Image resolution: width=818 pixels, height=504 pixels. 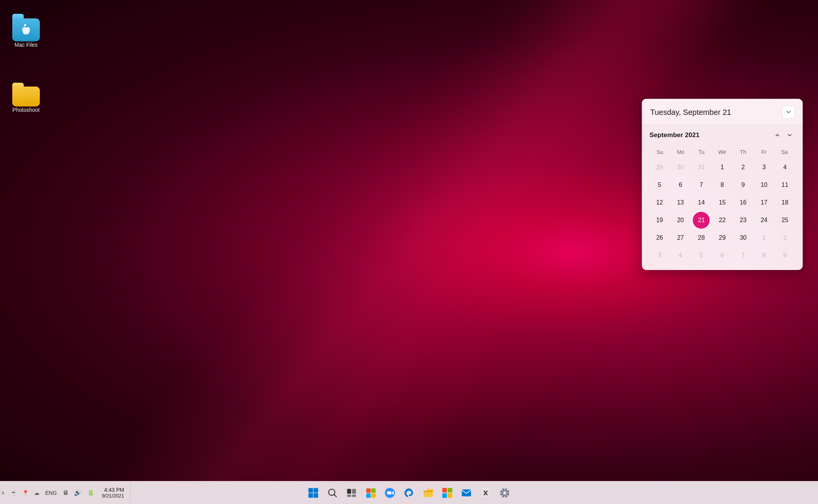 I want to click on language-indicator: ENG, so click(x=51, y=493).